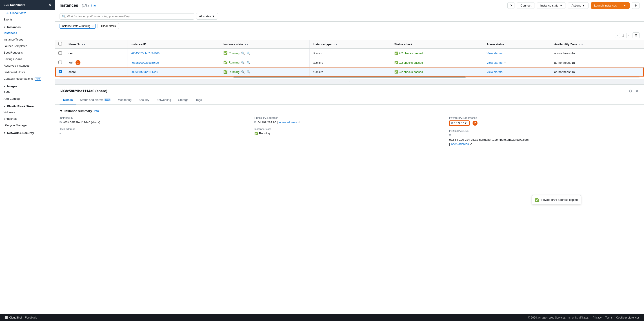  I want to click on sidebar-item-snapshots: Snapshots, so click(28, 119).